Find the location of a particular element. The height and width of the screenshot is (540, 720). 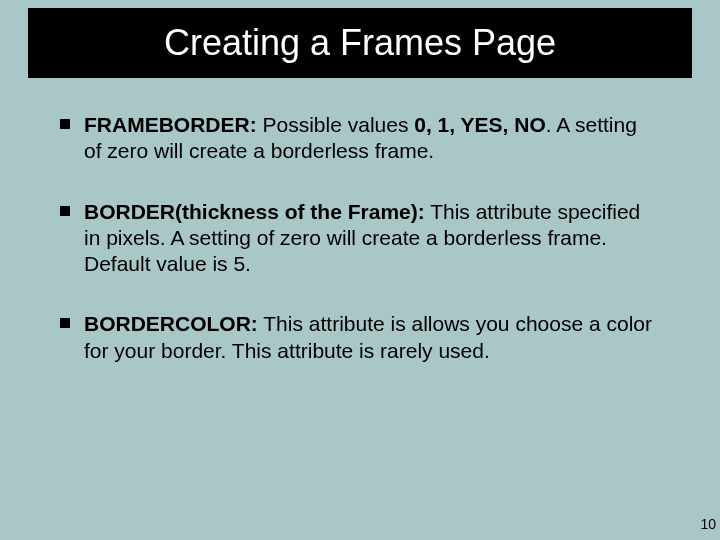

page-number: 10 is located at coordinates (708, 524).